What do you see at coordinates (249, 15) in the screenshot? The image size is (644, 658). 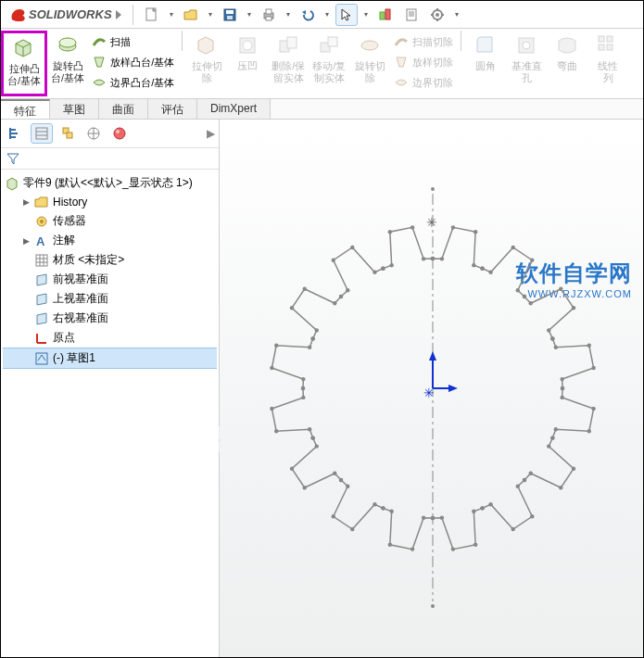 I see `save-dropdown-icon: ▾` at bounding box center [249, 15].